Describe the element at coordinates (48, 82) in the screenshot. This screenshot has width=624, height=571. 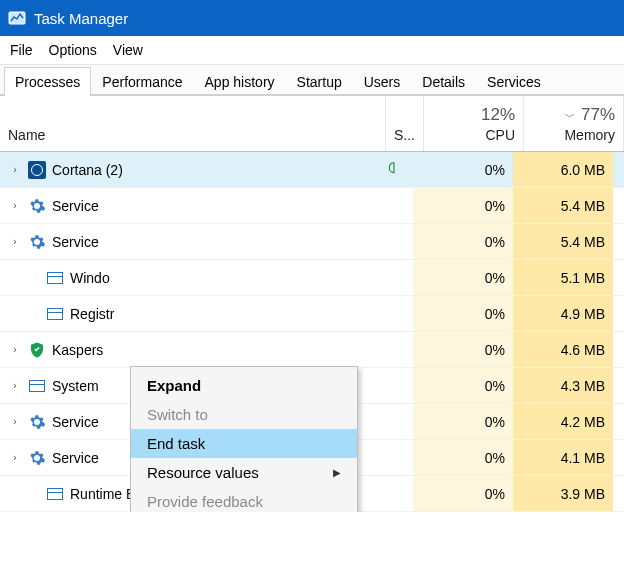
I see `tab-processes: Processes` at that location.